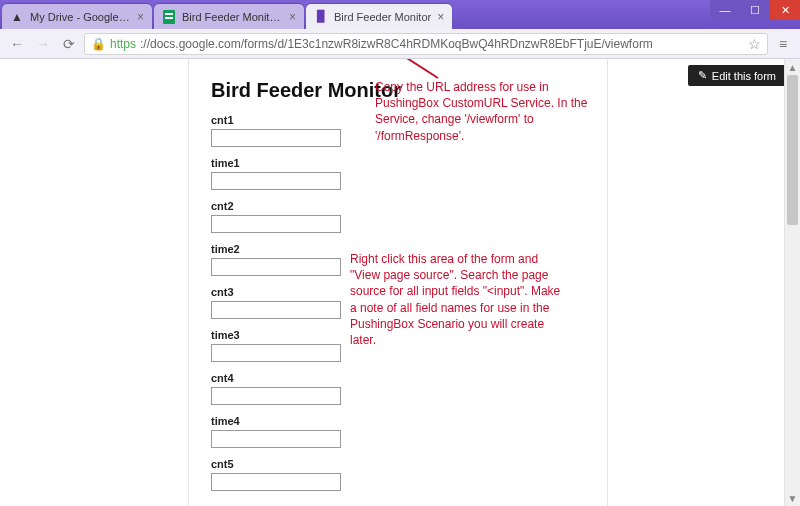 The height and width of the screenshot is (506, 800). What do you see at coordinates (229, 16) in the screenshot?
I see `tab-sheet: Bird Feeder Monitor - Goo ×` at bounding box center [229, 16].